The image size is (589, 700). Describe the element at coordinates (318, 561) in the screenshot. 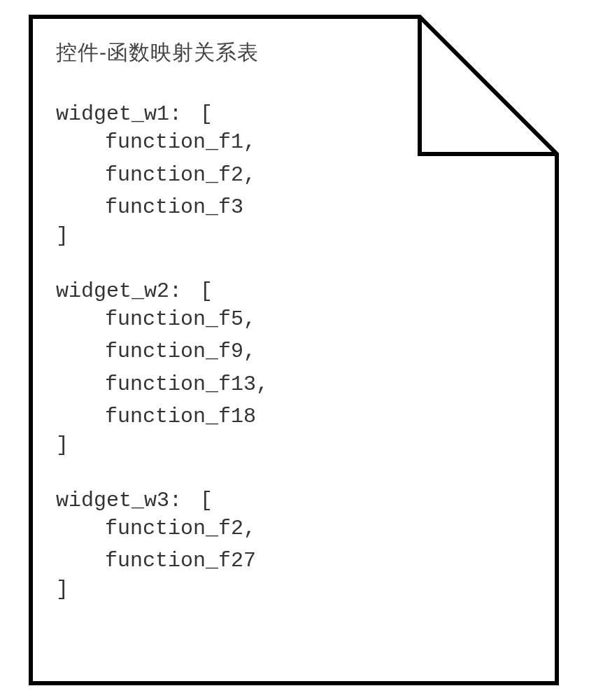

I see `function-item: function_f27` at that location.